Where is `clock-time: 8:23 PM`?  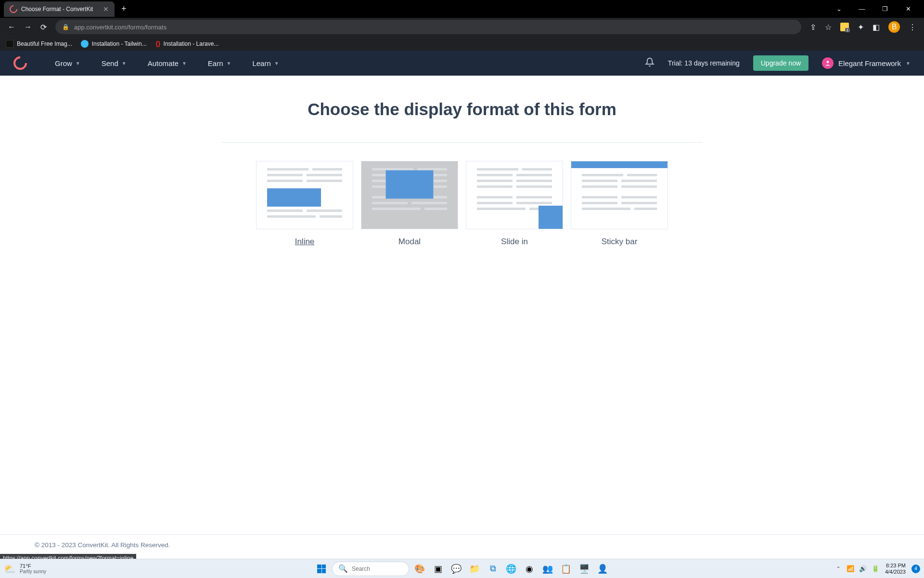 clock-time: 8:23 PM is located at coordinates (895, 565).